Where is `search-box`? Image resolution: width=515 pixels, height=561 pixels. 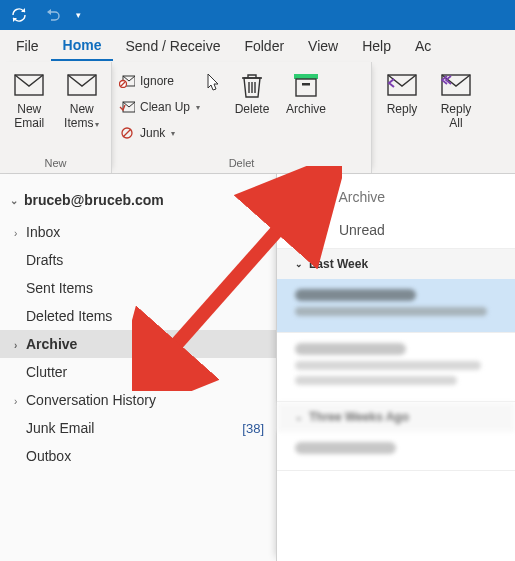 search-box is located at coordinates (396, 195).